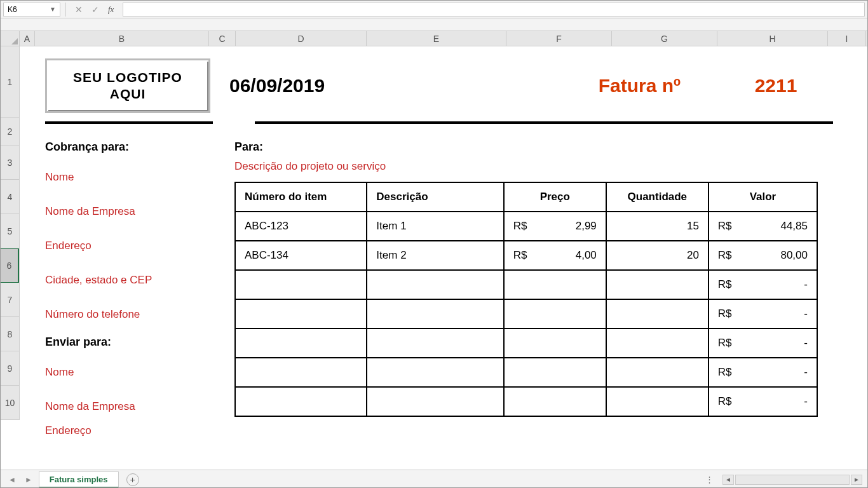  Describe the element at coordinates (128, 86) in the screenshot. I see `logo-placeholder: SEU LOGOTIPO AQUI` at that location.